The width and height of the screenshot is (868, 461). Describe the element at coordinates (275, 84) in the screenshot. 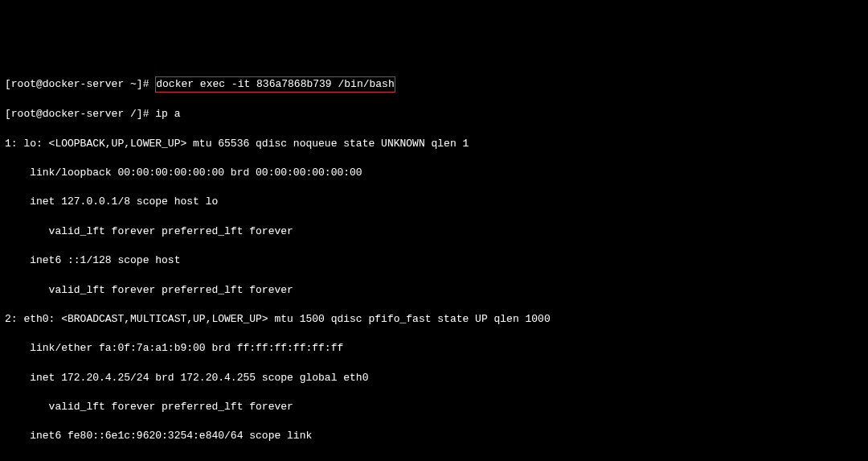

I see `highlighted-command: docker exec -it 836a7868b739 /bin/bash` at that location.